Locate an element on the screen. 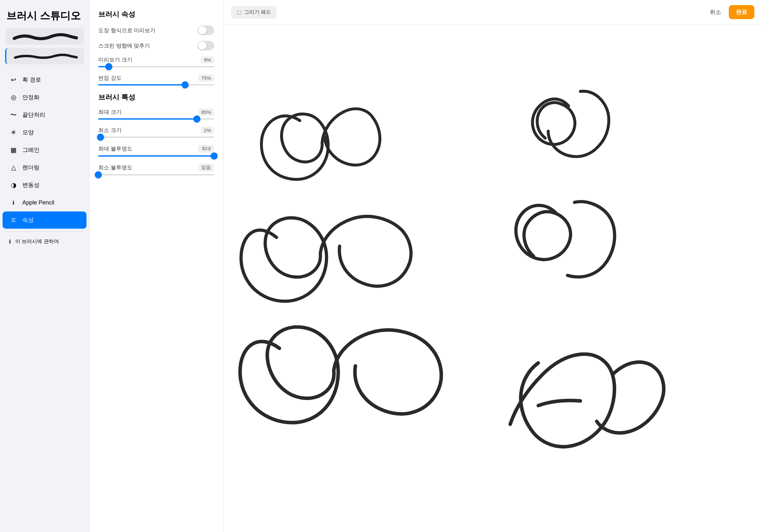 The height and width of the screenshot is (532, 762). brush-preview-list is located at coordinates (44, 48).